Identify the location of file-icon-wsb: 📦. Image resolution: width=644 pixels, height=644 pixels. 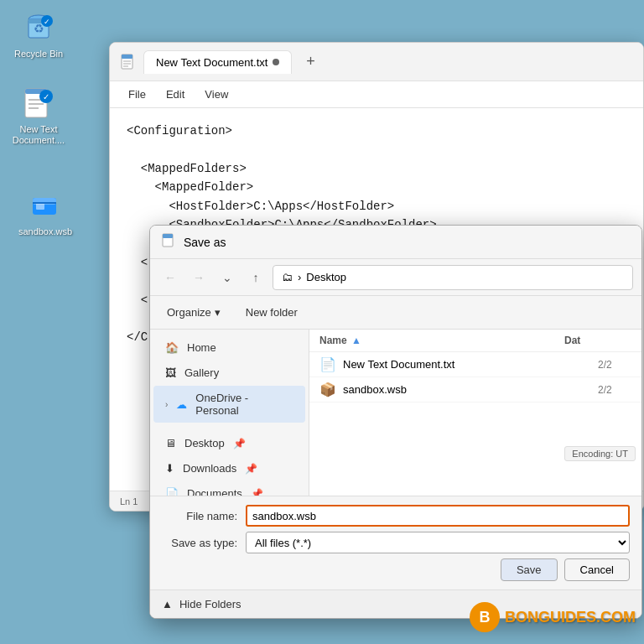
(328, 389).